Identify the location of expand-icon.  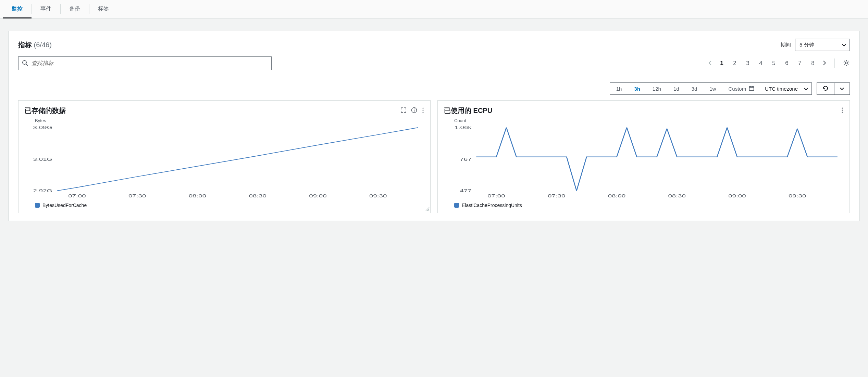
(404, 111).